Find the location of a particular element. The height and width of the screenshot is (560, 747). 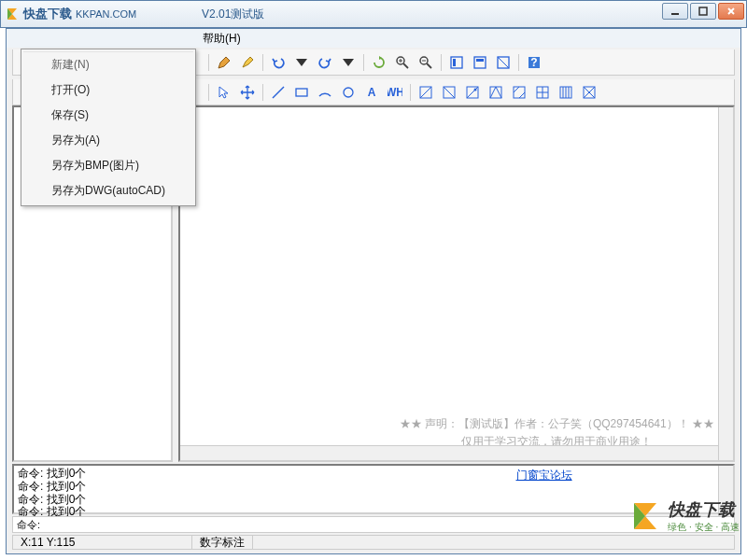

app-logo-icon is located at coordinates (12, 14).